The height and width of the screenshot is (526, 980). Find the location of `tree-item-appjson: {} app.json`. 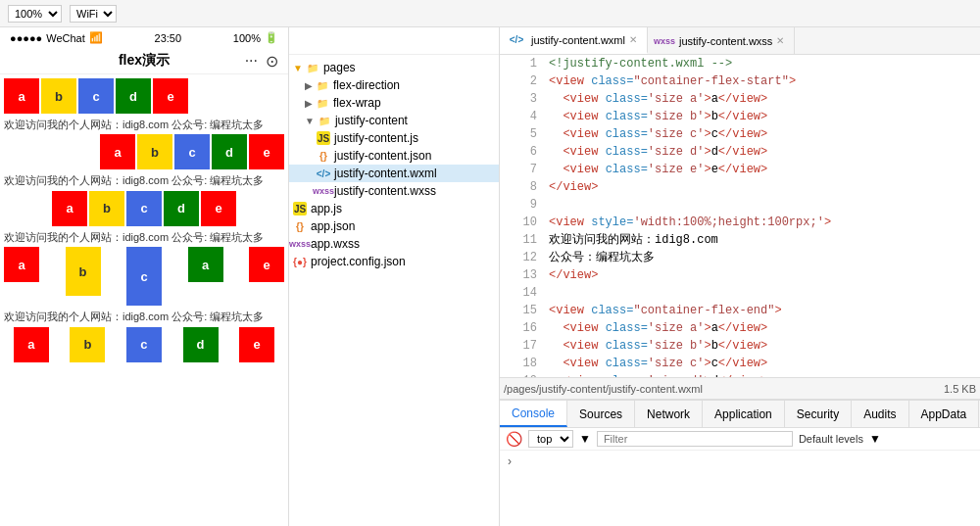

tree-item-appjson: {} app.json is located at coordinates (394, 226).